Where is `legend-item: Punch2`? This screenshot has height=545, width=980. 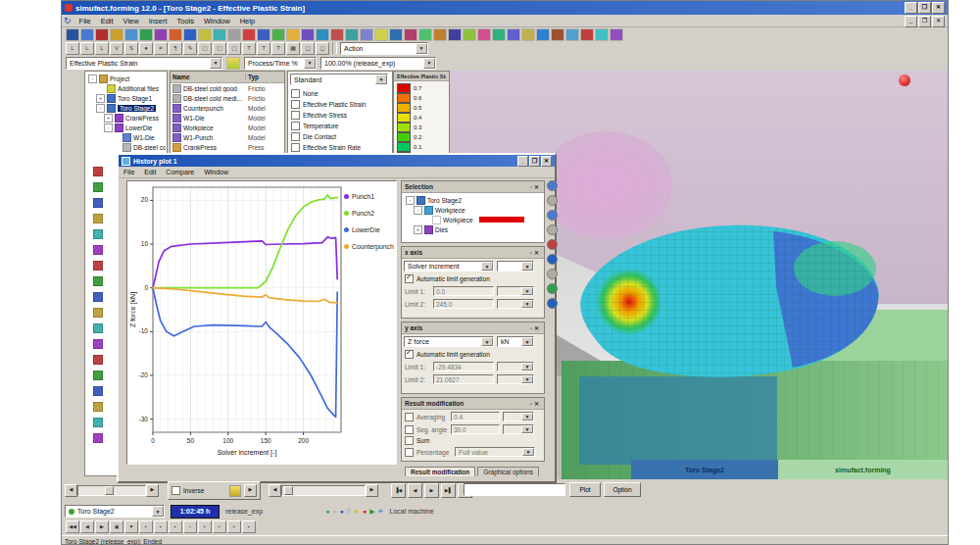 legend-item: Punch2 is located at coordinates (368, 214).